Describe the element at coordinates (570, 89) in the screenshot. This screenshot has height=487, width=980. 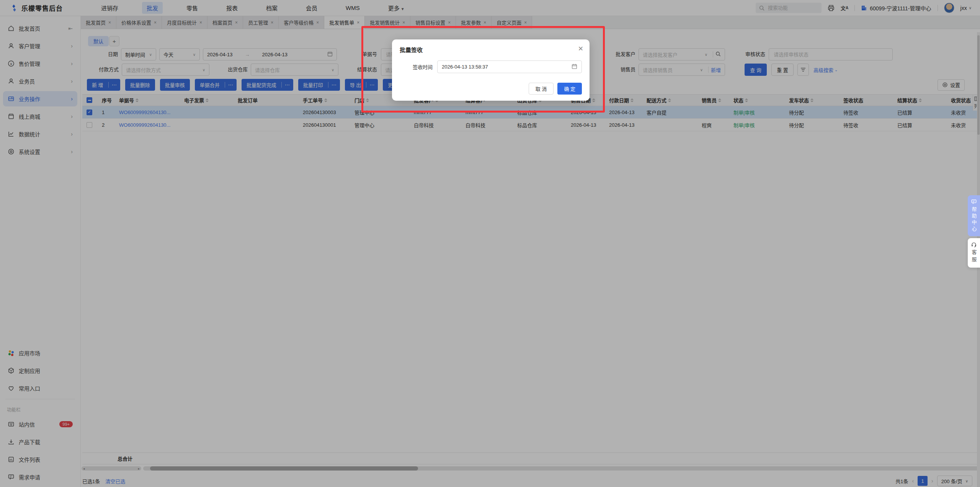
I see `confirm-button: 确 定` at that location.